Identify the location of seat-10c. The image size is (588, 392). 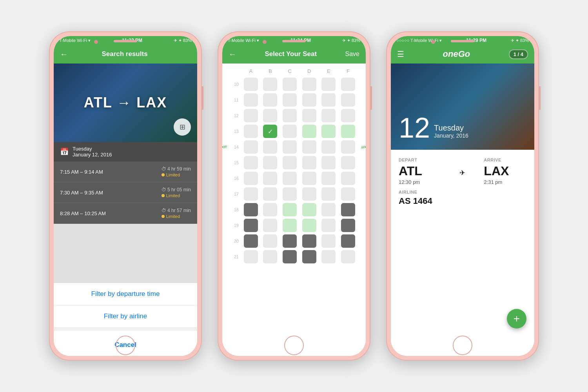
(290, 84).